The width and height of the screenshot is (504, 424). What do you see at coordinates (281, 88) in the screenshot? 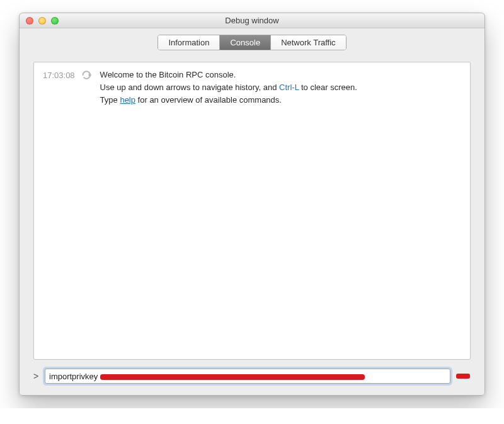
I see `welcome-line-2: Use up and down arrows to navigate histo…` at bounding box center [281, 88].